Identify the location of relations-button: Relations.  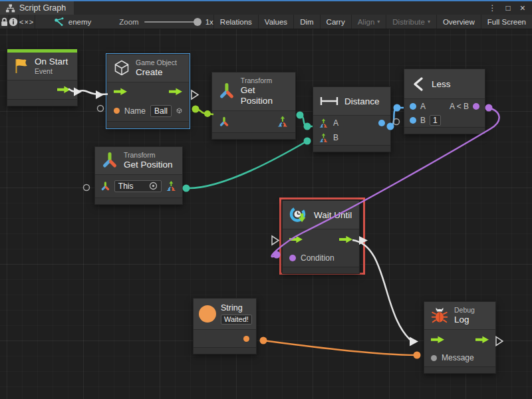
(235, 21).